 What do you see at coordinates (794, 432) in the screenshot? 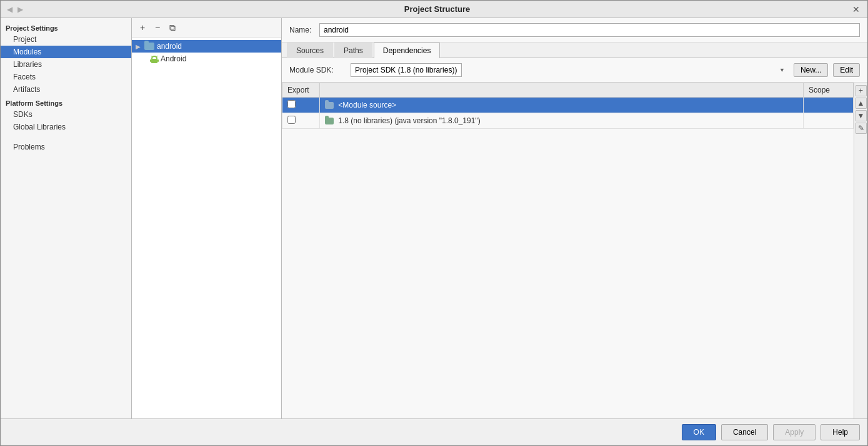
I see `apply-button: Apply` at bounding box center [794, 432].